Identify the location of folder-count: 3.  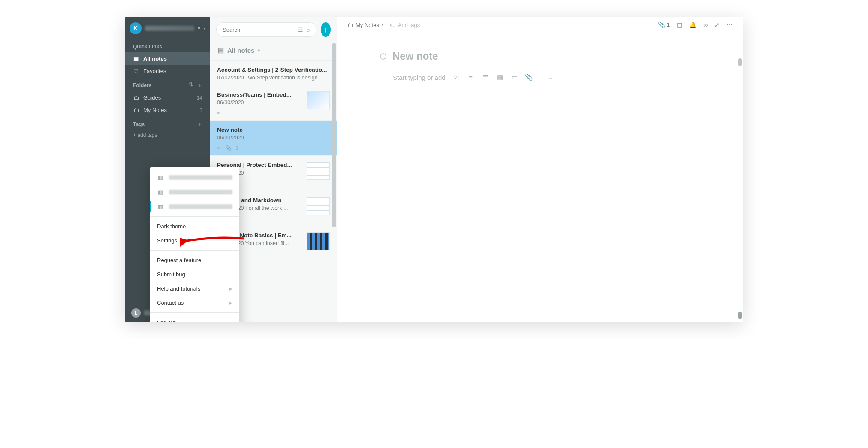
(201, 110).